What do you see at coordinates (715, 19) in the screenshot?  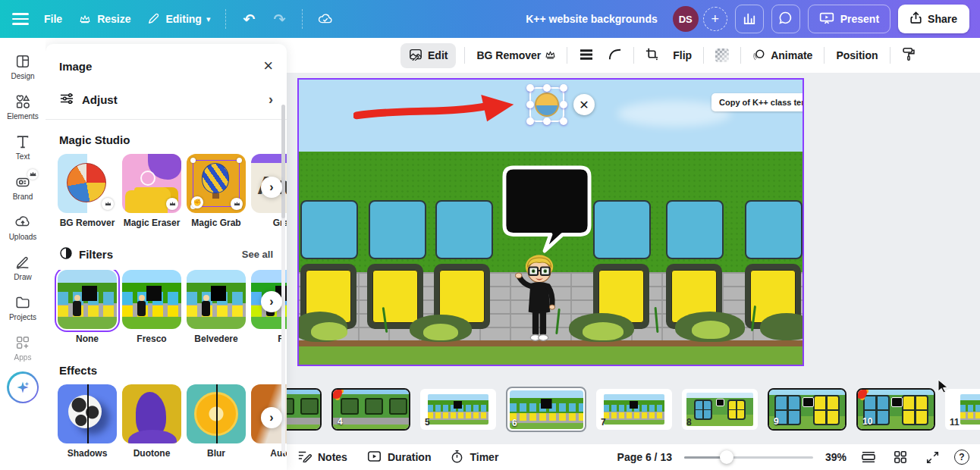 I see `add-member-button: +` at bounding box center [715, 19].